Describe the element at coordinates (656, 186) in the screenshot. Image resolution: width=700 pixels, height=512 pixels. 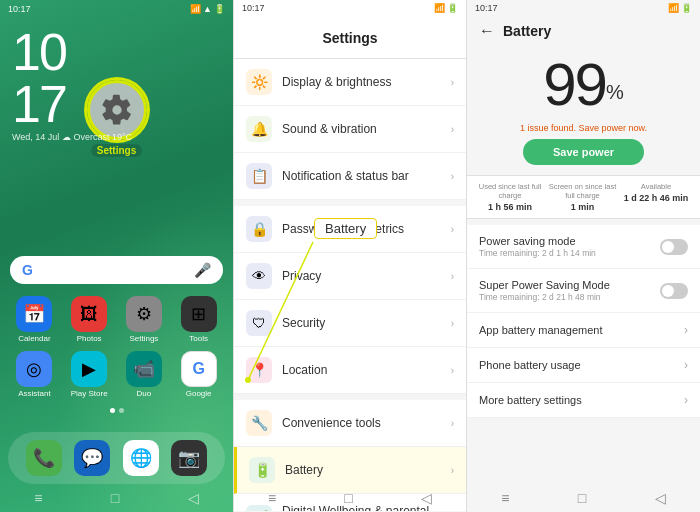
I see `stat-available-label: Available` at that location.